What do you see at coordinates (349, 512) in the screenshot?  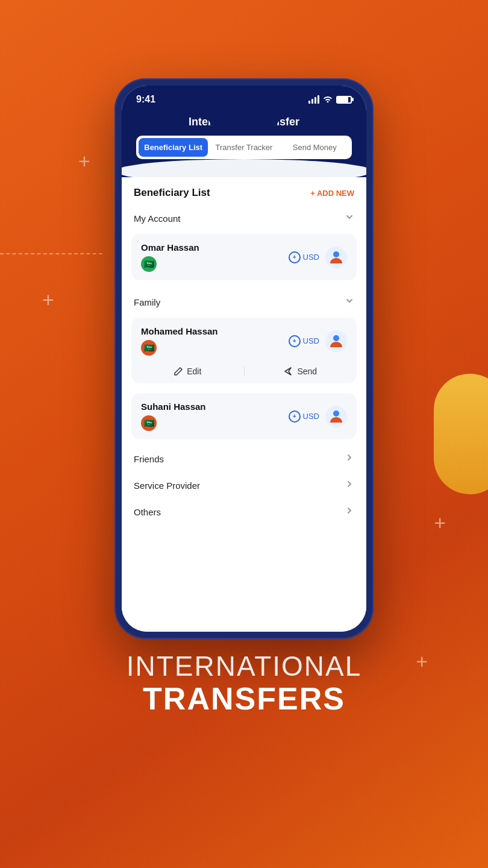 I see `others-chevron-icon` at bounding box center [349, 512].